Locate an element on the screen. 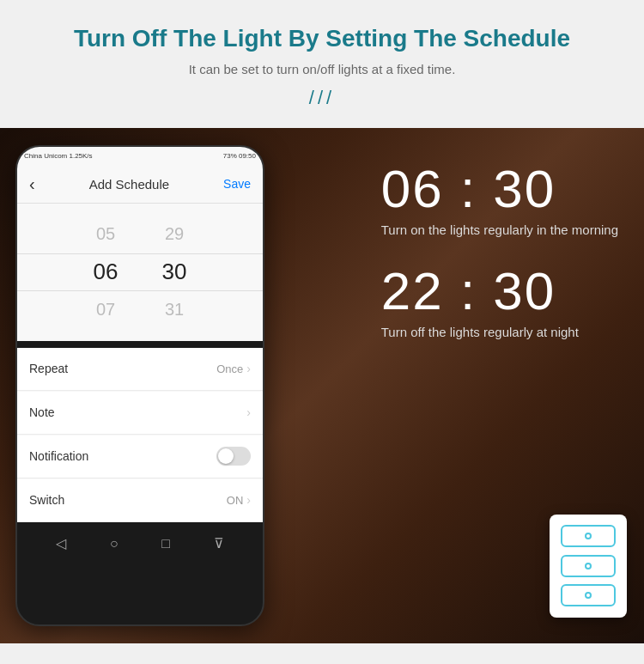 The width and height of the screenshot is (644, 664). notification-label: Notification is located at coordinates (58, 456).